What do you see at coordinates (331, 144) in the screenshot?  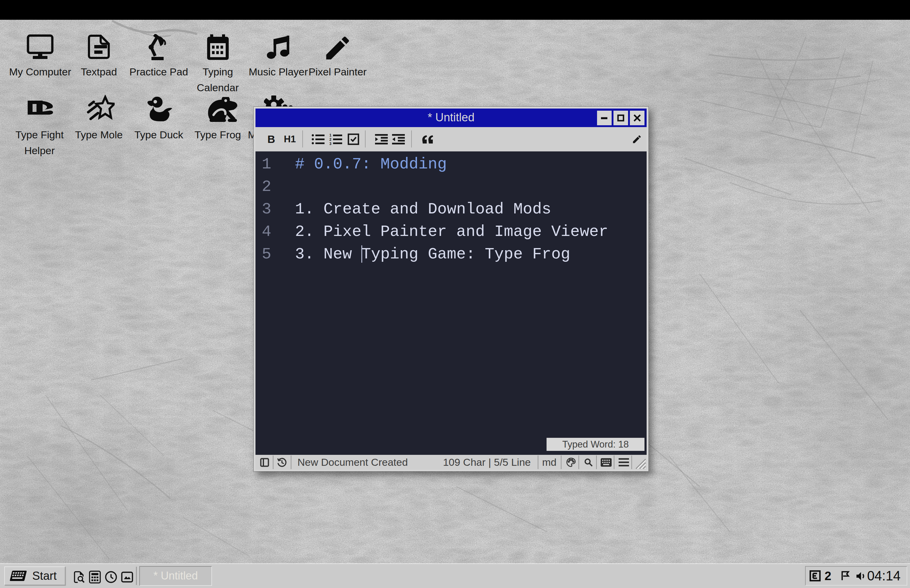 I see `svg-text: 3` at bounding box center [331, 144].